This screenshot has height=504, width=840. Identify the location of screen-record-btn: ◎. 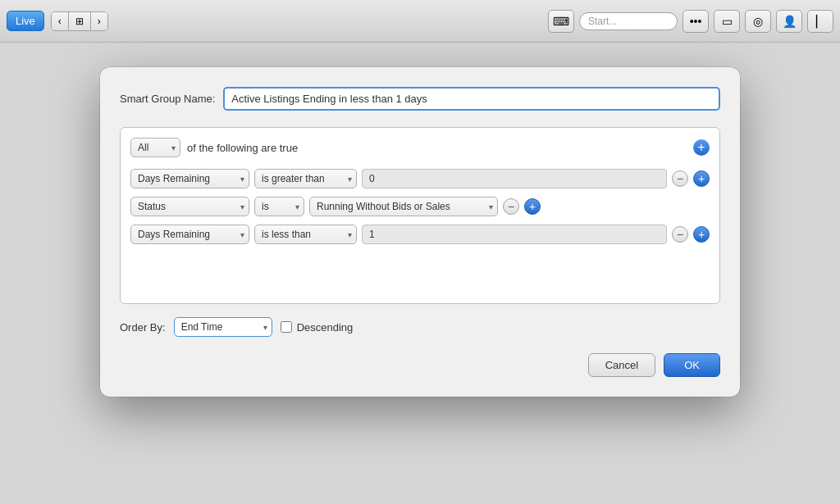
(758, 21).